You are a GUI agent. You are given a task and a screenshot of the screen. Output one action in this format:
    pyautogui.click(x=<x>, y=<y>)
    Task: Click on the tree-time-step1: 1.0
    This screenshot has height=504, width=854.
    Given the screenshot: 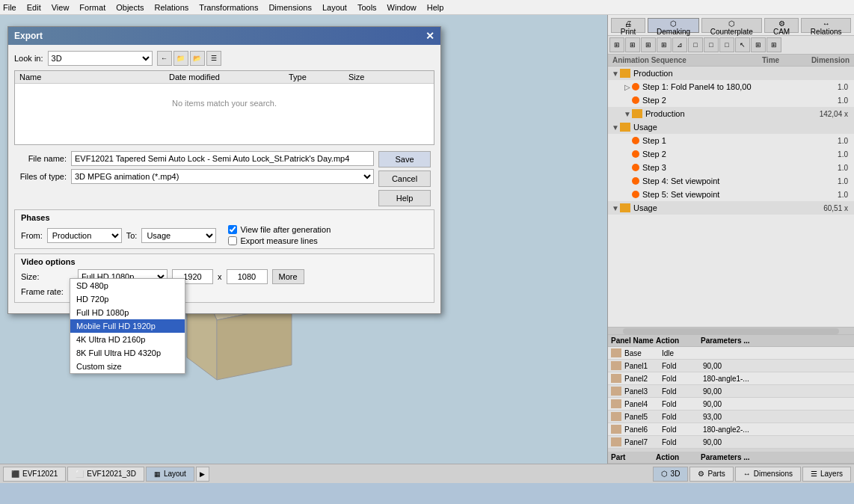 What is the action you would take?
    pyautogui.click(x=832, y=87)
    